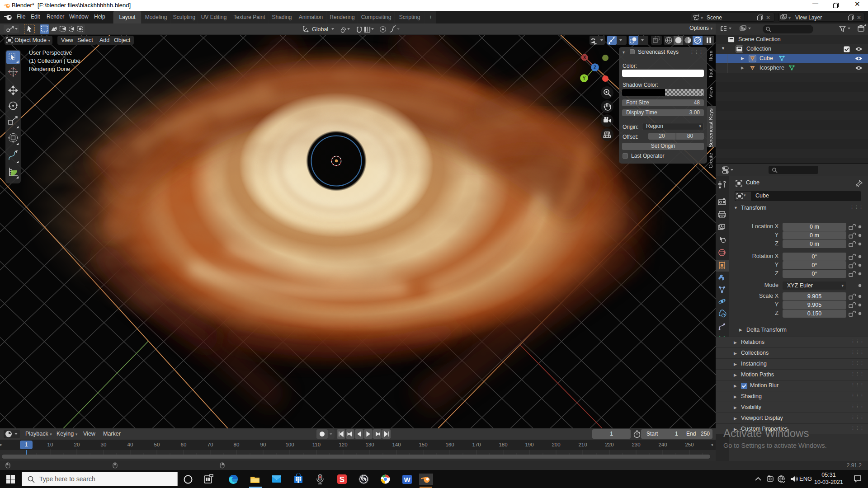  What do you see at coordinates (263, 445) in the screenshot?
I see `svg-text: 90` at bounding box center [263, 445].